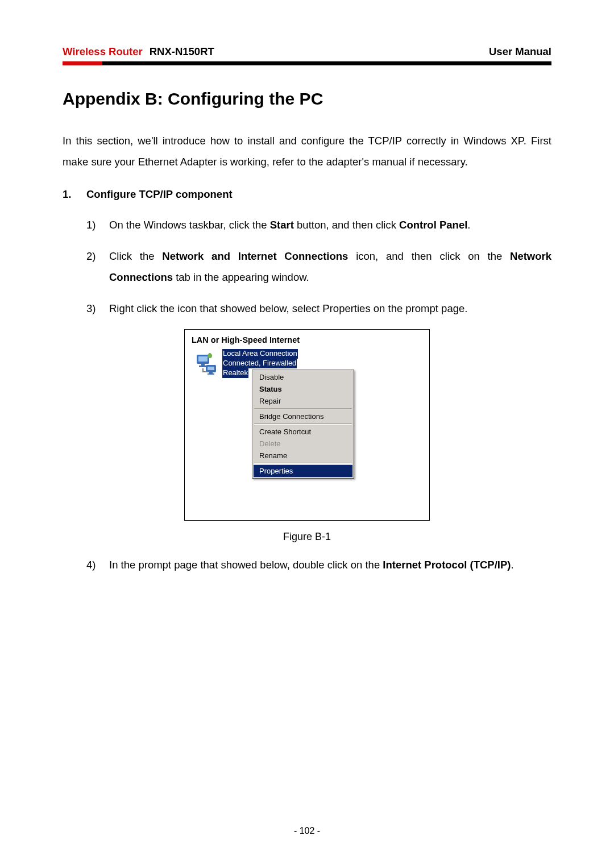 The height and width of the screenshot is (868, 614). What do you see at coordinates (303, 424) in the screenshot?
I see `context-menu: Disable Status Repair Bridge Connections…` at bounding box center [303, 424].